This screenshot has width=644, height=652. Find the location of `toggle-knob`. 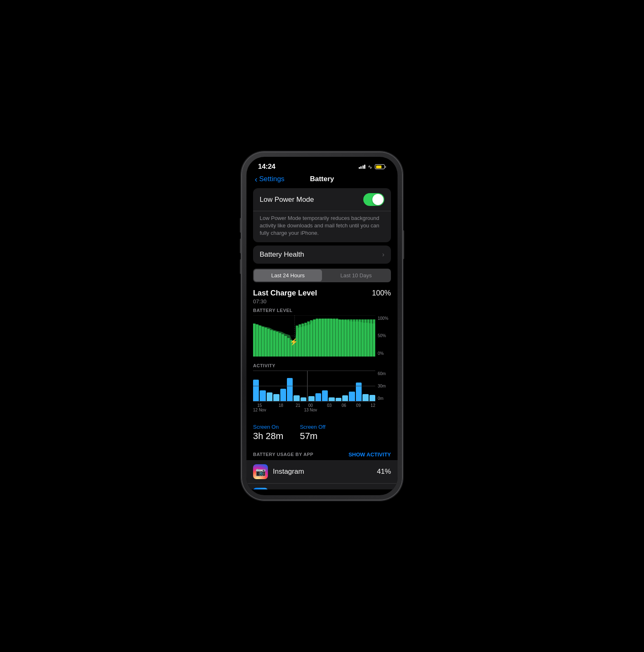

toggle-knob is located at coordinates (378, 200).